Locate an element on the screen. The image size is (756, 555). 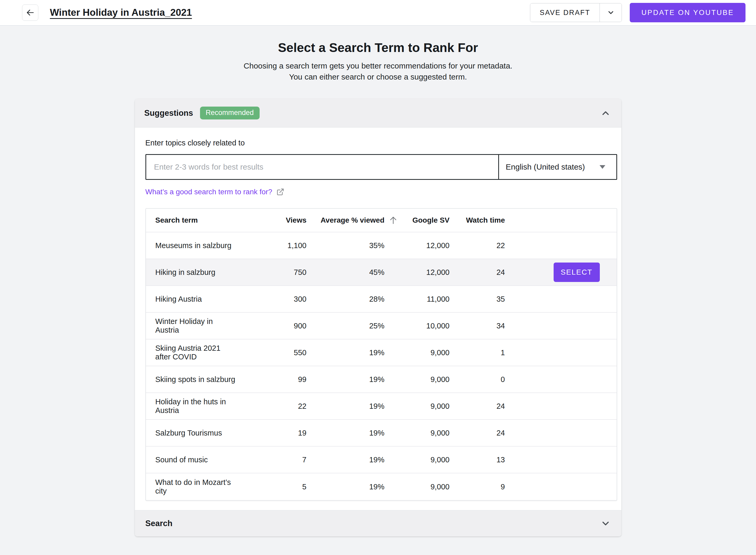
page-subtitle: Choosing a search term gets you better r… is located at coordinates (378, 71).